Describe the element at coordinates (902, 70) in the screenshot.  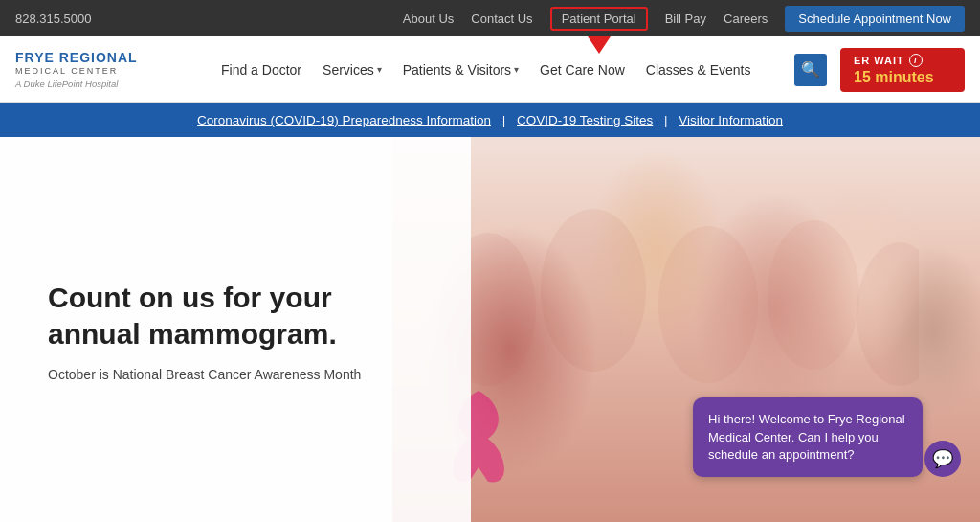
I see `er-wait-box: ER WAIT i 15 minutes` at that location.